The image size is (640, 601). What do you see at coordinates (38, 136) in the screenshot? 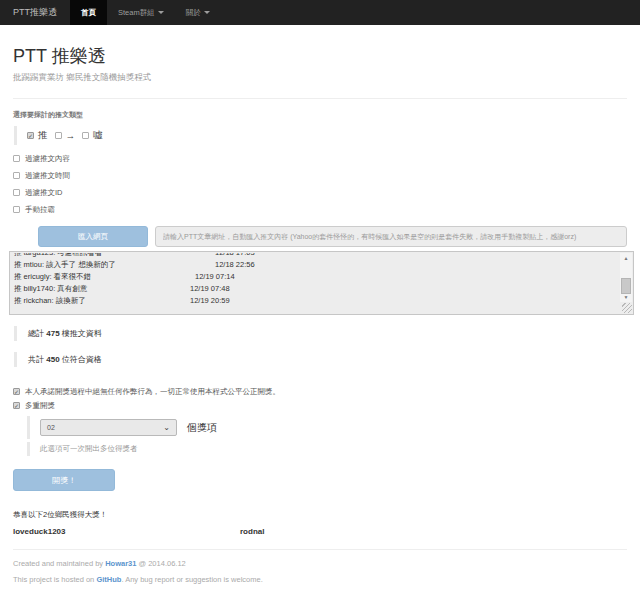
I see `push-type-option-push: ✓ 推` at bounding box center [38, 136].